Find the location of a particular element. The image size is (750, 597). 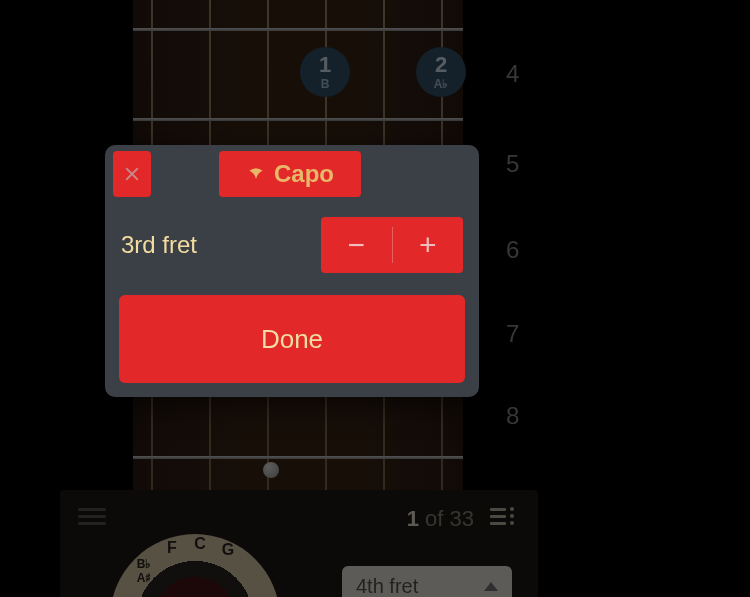

increment-button: + is located at coordinates (428, 245).